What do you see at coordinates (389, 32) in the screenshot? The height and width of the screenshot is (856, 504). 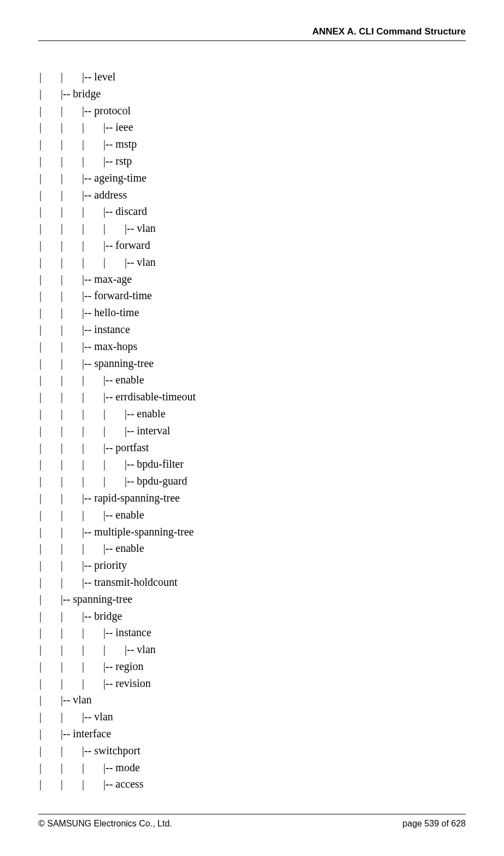 I see `header-title: ANNEX A. CLI Command Structure` at bounding box center [389, 32].